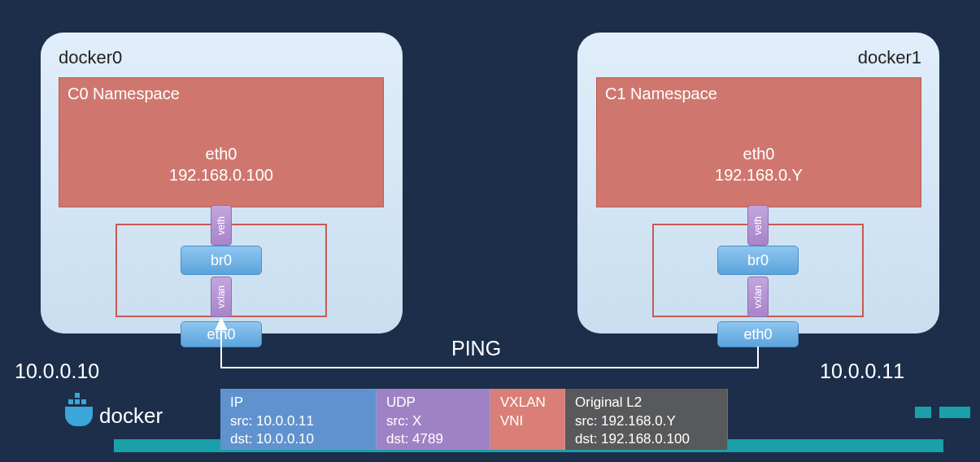 This screenshot has width=980, height=462. I want to click on namespace-c1: C1 Namespace eth0 192.168.0.Y, so click(759, 142).